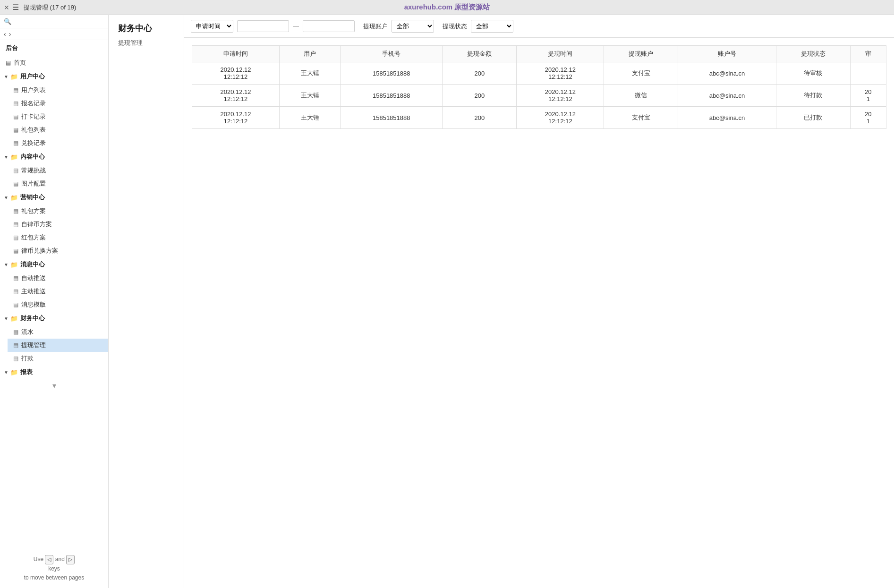 This screenshot has width=894, height=588. Describe the element at coordinates (375, 26) in the screenshot. I see `account-filter-label: 提现账户` at that location.